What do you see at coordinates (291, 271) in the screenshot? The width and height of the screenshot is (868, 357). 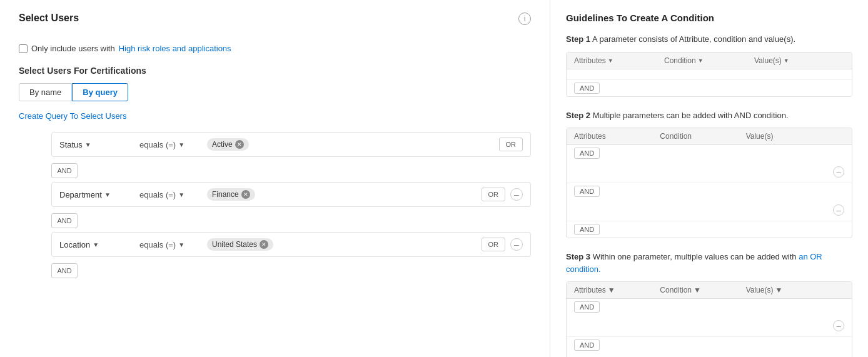 I see `and-row-3: AND` at bounding box center [291, 271].